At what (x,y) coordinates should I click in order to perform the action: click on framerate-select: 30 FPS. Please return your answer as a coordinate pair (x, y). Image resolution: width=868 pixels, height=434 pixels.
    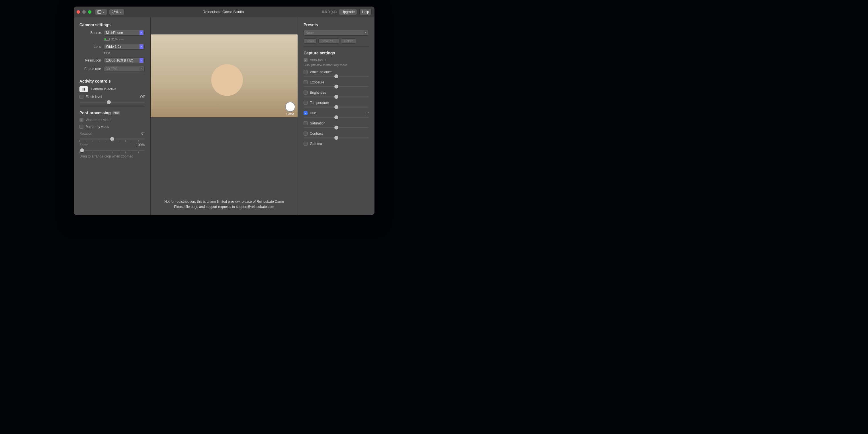
    Looking at the image, I should click on (124, 69).